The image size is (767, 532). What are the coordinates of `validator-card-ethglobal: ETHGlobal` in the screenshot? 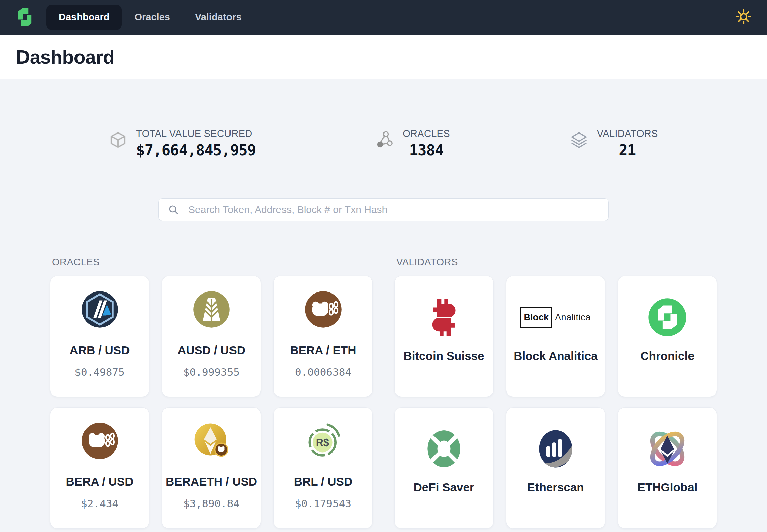 It's located at (667, 468).